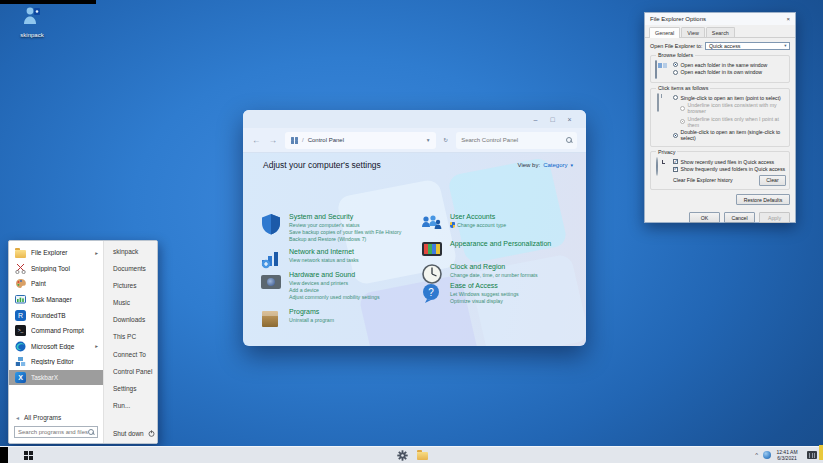  What do you see at coordinates (56, 331) in the screenshot?
I see `start-menu-item-command-prompt: >_ Command Prompt` at bounding box center [56, 331].